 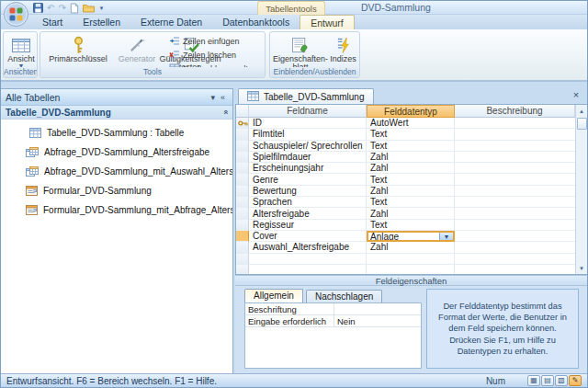 I want to click on ribbon-tab-entwurf: Entwurf, so click(x=327, y=22).